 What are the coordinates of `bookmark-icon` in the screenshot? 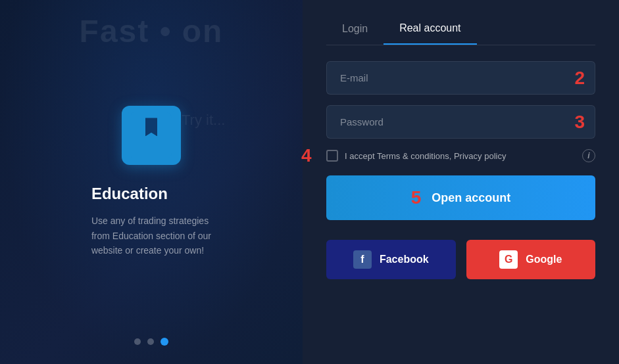 It's located at (151, 127).